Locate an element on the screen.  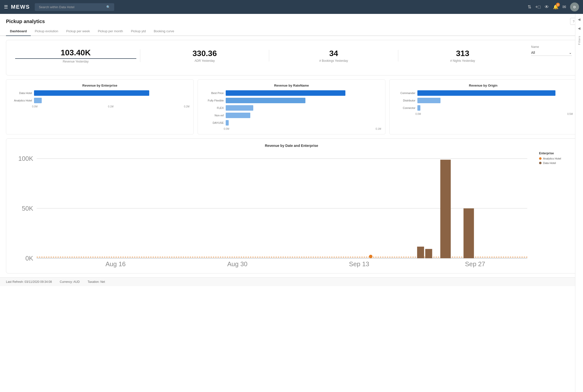
bar-row: Best Price is located at coordinates (292, 93).